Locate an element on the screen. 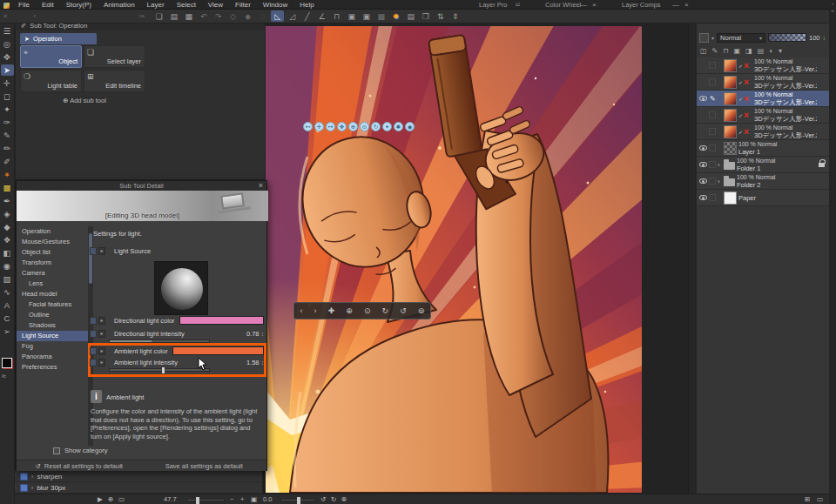 The height and width of the screenshot is (504, 836). zoom-value: 47.7 is located at coordinates (171, 500).